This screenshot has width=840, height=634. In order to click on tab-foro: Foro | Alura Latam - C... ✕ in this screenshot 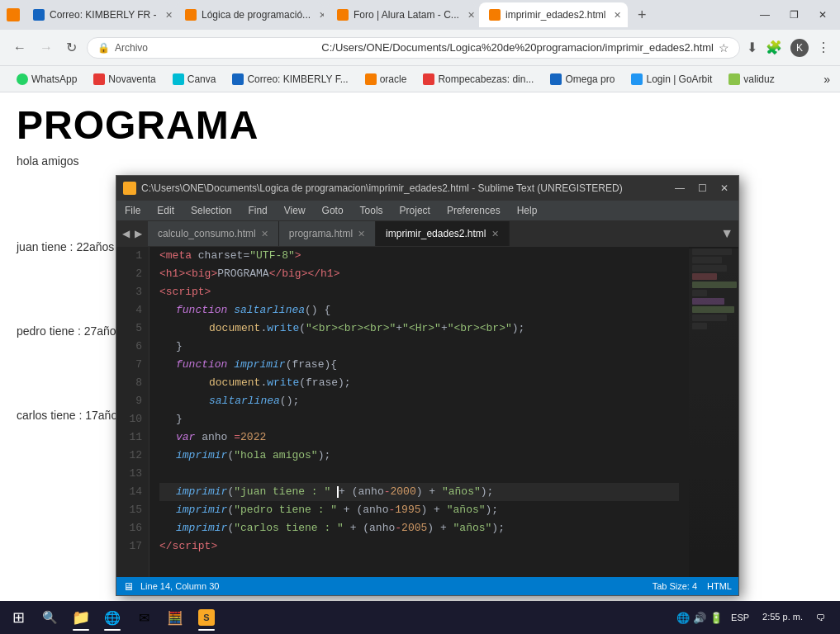, I will do `click(401, 15)`.